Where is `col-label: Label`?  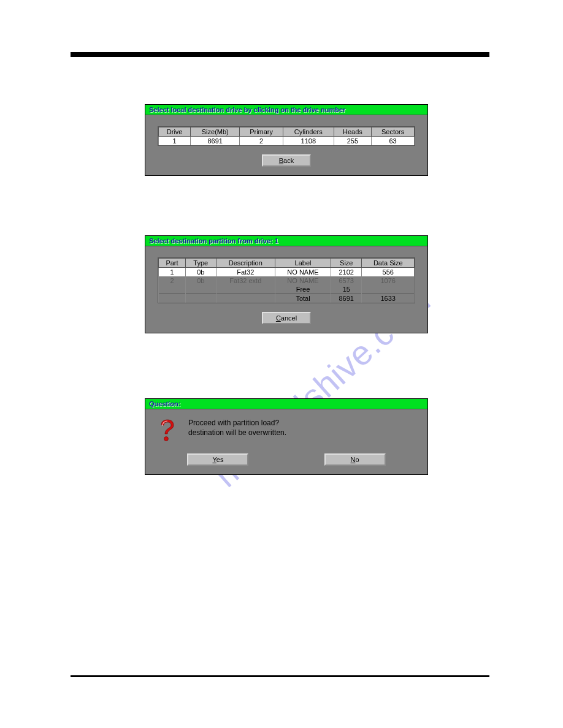
col-label: Label is located at coordinates (303, 264).